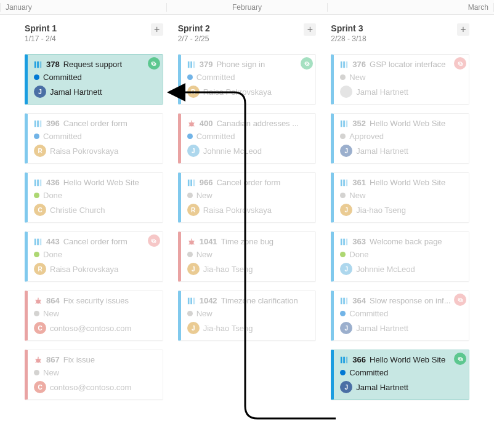 Image resolution: width=494 pixels, height=448 pixels. Describe the element at coordinates (94, 79) in the screenshot. I see `work-item-card: 378Request supportCommittedJJamal Hartne…` at that location.